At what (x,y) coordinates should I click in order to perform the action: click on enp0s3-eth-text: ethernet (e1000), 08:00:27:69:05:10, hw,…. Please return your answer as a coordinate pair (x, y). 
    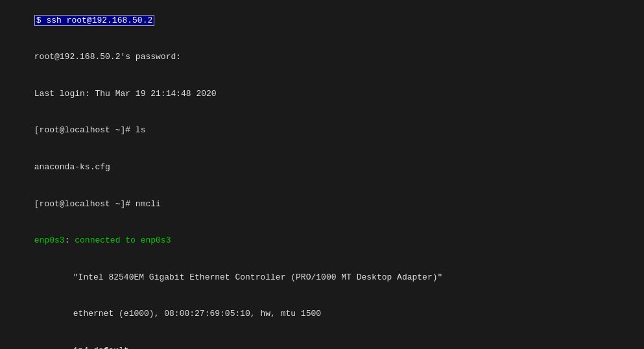
    Looking at the image, I should click on (197, 314).